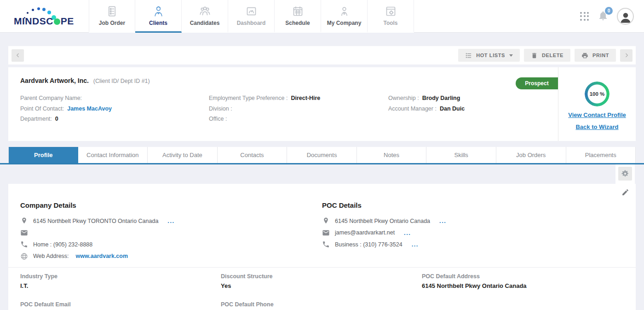  What do you see at coordinates (113, 155) in the screenshot?
I see `tab-contact-information: Contact Information` at bounding box center [113, 155].